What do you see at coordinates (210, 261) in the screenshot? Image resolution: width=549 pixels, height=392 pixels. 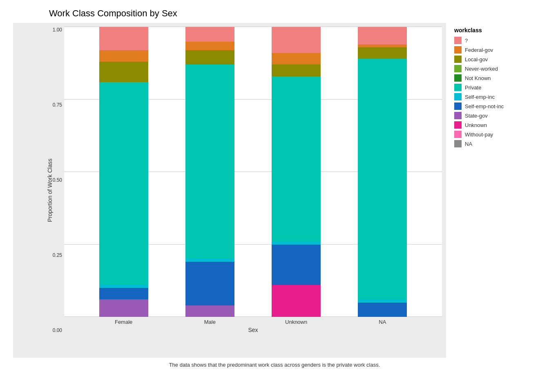 I see `segment-male-self-inc` at bounding box center [210, 261].